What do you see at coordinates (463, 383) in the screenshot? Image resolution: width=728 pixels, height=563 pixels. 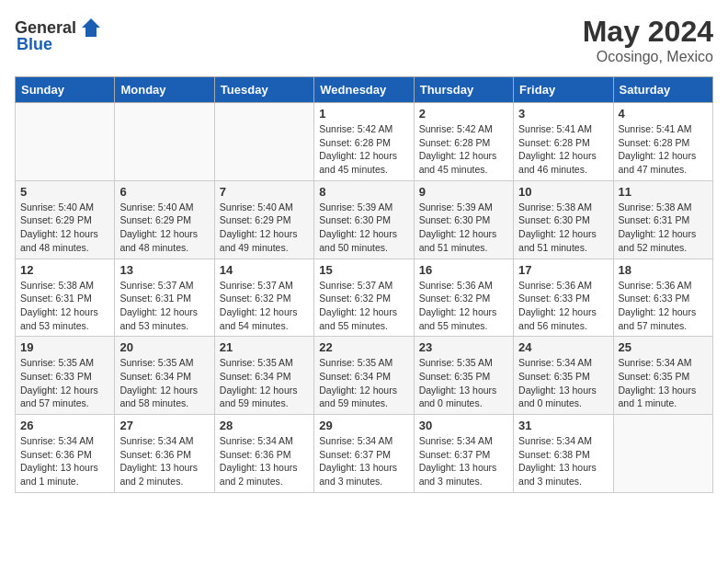 I see `day-info: Sunrise: 5:35 AM Sunset: 6:35 PM Dayligh…` at bounding box center [463, 383].